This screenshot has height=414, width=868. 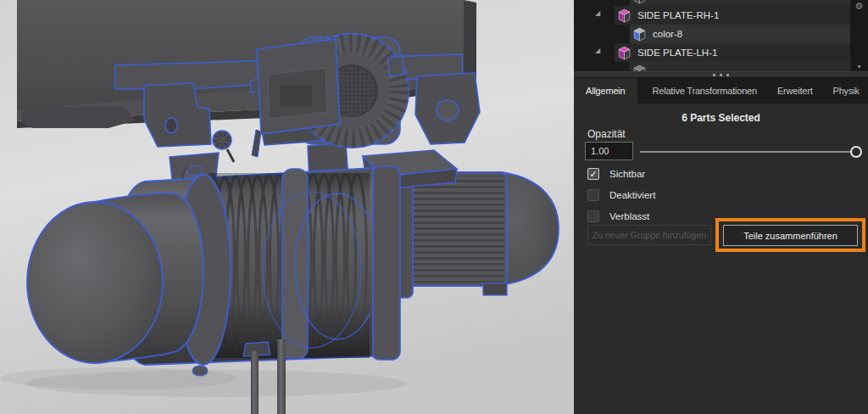 What do you see at coordinates (705, 91) in the screenshot?
I see `tab-relative-transformationen: Relative Transformationen` at bounding box center [705, 91].